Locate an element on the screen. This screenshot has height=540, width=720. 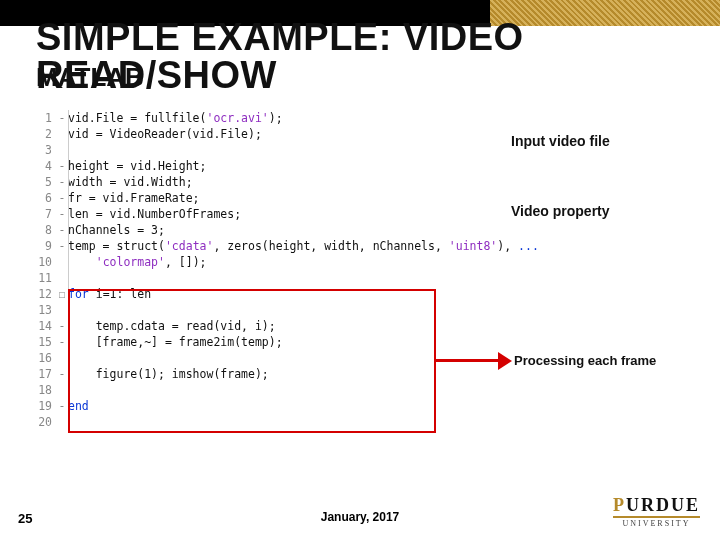
code-text: [frame,~] = frame2im(temp); is located at coordinates (371, 342).